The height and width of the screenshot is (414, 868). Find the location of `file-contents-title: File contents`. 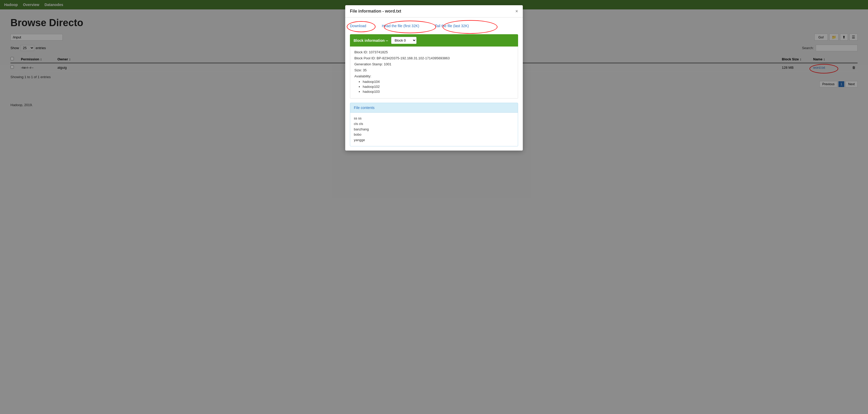

file-contents-title: File contents is located at coordinates (364, 108).